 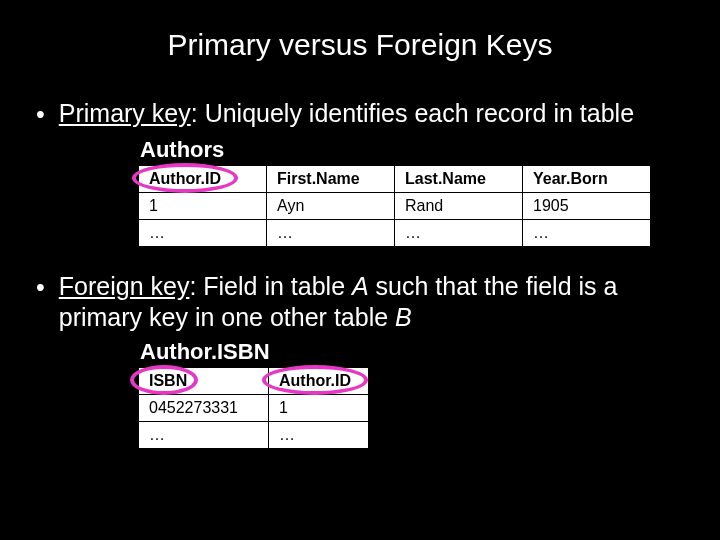 What do you see at coordinates (125, 113) in the screenshot?
I see `term-primary-key: Primary key` at bounding box center [125, 113].